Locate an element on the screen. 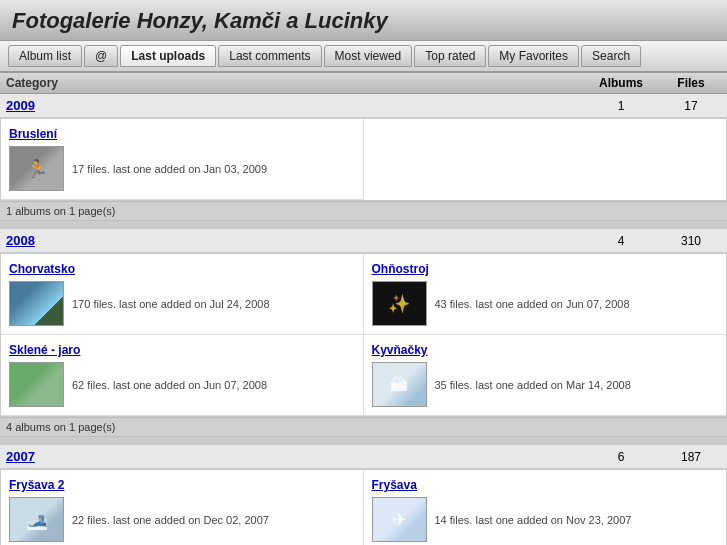 Image resolution: width=727 pixels, height=545 pixels. year-link-2007: 2007 is located at coordinates (294, 456).